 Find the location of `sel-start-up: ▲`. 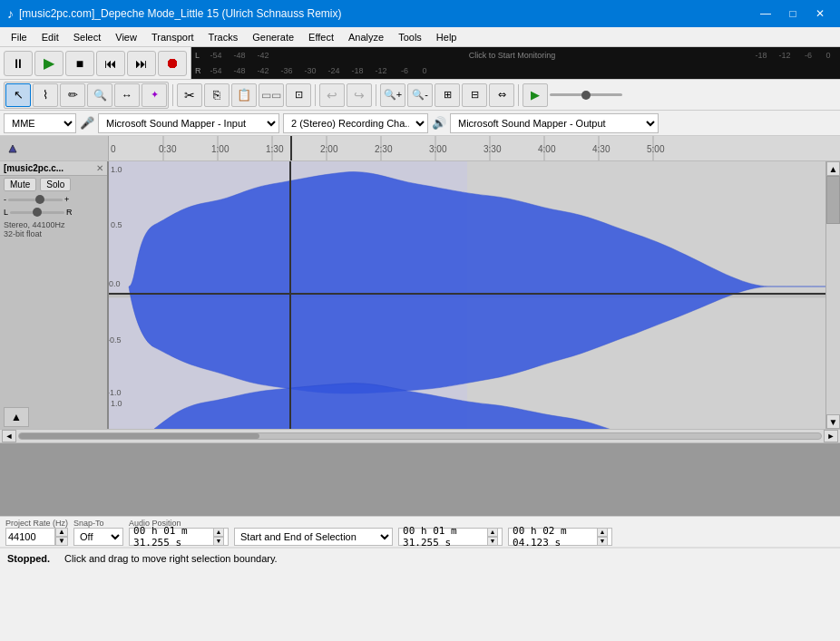

sel-start-up: ▲ is located at coordinates (493, 532).